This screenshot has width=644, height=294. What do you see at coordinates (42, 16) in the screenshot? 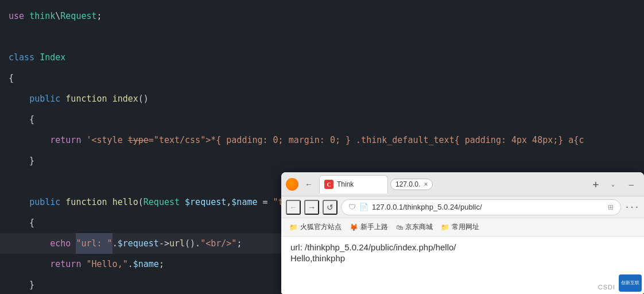
I see `namespace: think` at bounding box center [42, 16].